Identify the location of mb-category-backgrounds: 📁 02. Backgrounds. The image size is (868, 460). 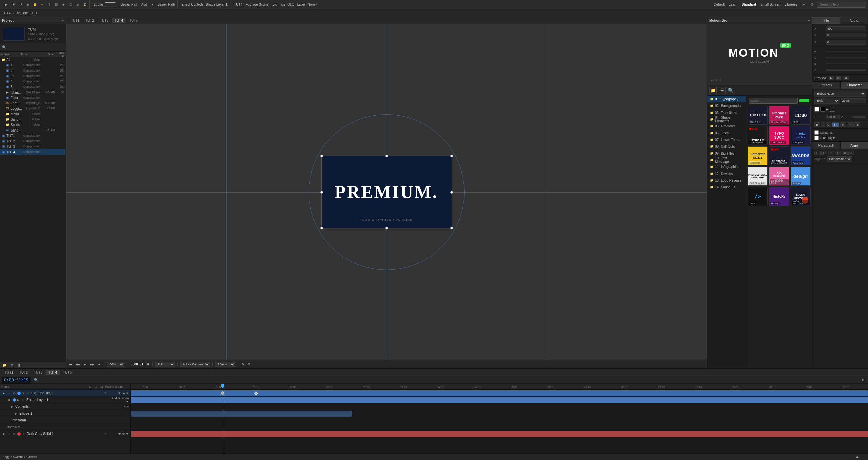
(727, 106).